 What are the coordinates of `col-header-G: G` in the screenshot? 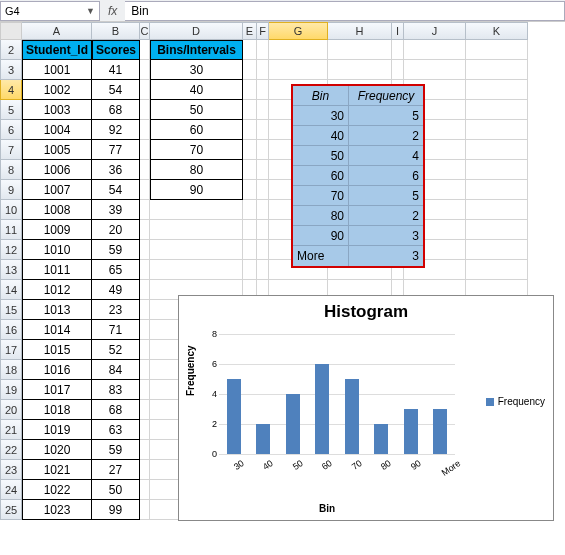 It's located at (298, 31).